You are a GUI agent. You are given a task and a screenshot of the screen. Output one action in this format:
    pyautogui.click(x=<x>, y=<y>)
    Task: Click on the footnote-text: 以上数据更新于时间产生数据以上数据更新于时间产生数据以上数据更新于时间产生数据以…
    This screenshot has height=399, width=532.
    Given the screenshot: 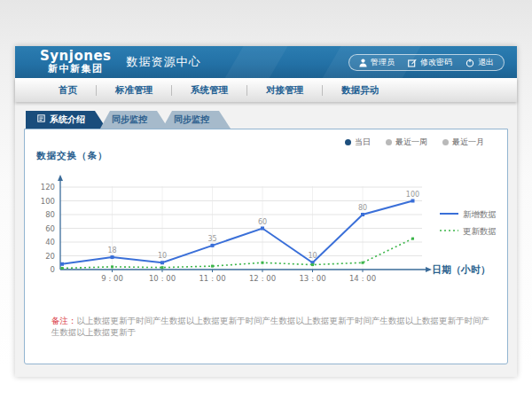 What is the action you would take?
    pyautogui.click(x=270, y=326)
    